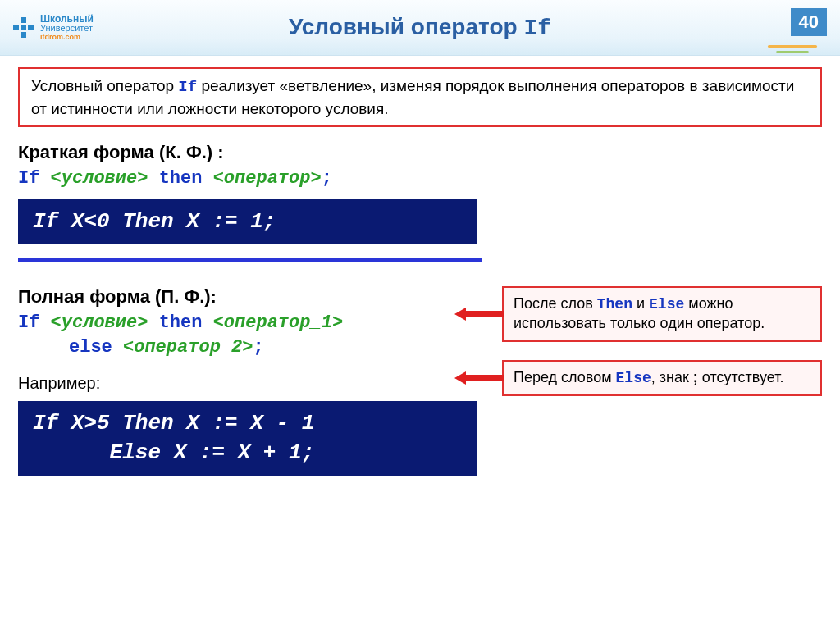  Describe the element at coordinates (420, 153) in the screenshot. I see `short-form-label: Краткая форма (К. Ф.) :` at that location.